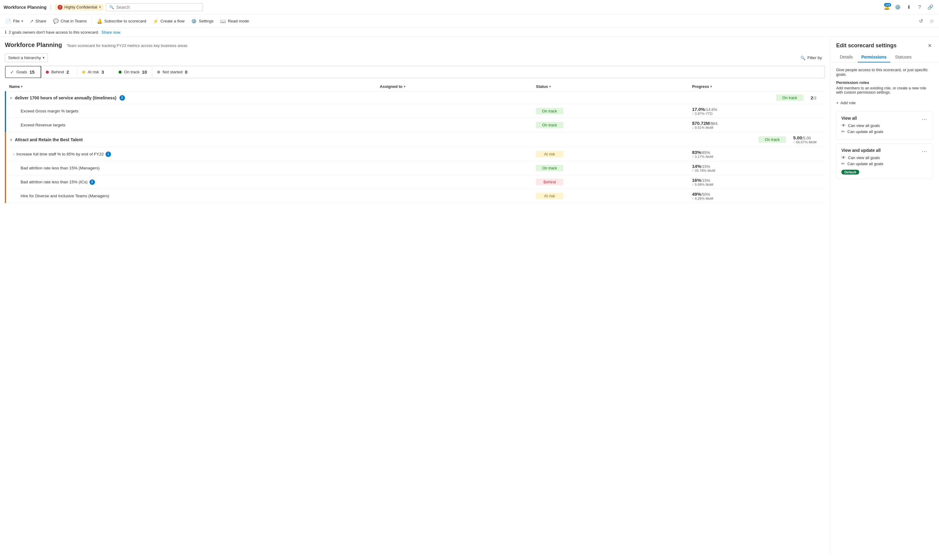 The height and width of the screenshot is (560, 939). What do you see at coordinates (884, 131) in the screenshot?
I see `role-perm-update-goals-1: ✏ Can update all goals` at bounding box center [884, 131].